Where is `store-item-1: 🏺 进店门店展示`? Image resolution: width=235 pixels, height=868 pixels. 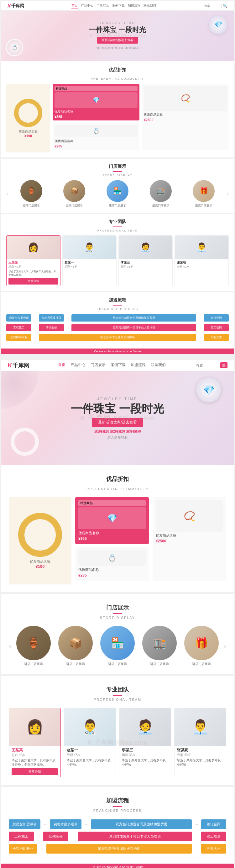
store-item-1: 🏺 进店门店展示 is located at coordinates (32, 194).